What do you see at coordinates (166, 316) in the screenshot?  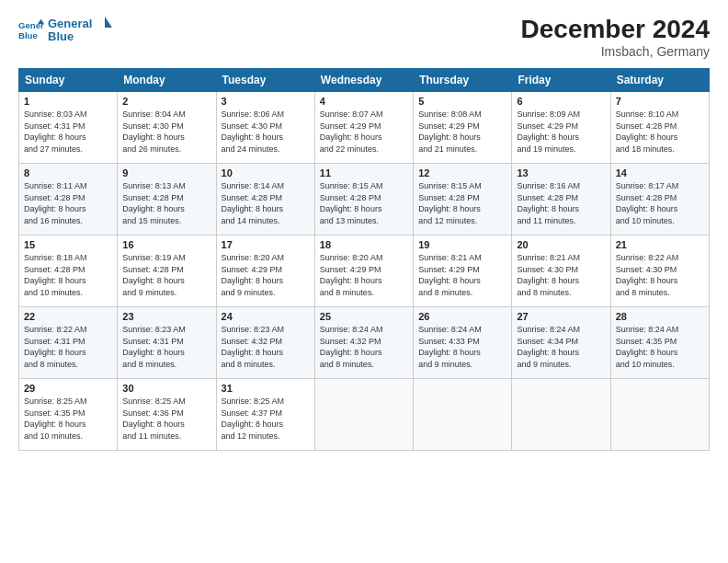 I see `day-number: 23` at bounding box center [166, 316].